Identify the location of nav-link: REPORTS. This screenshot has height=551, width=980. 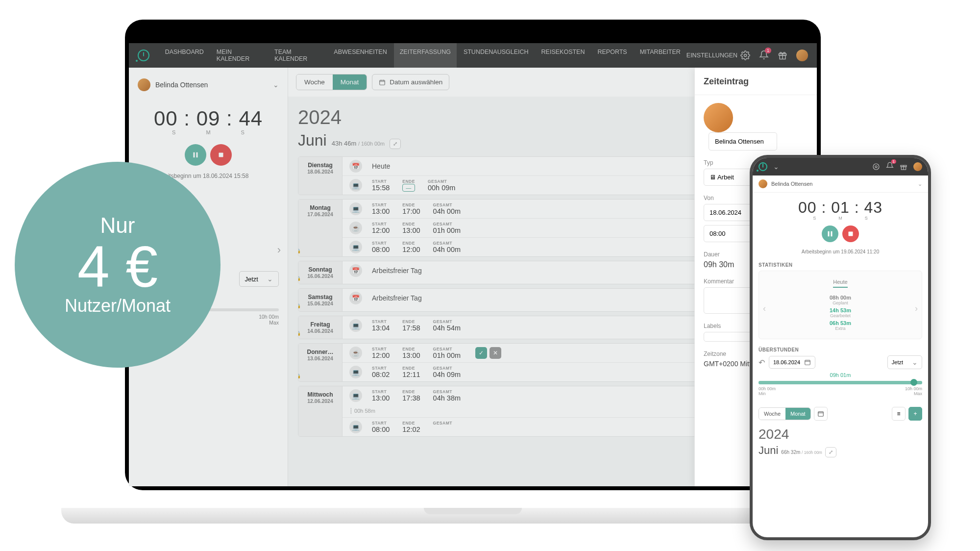
(612, 57).